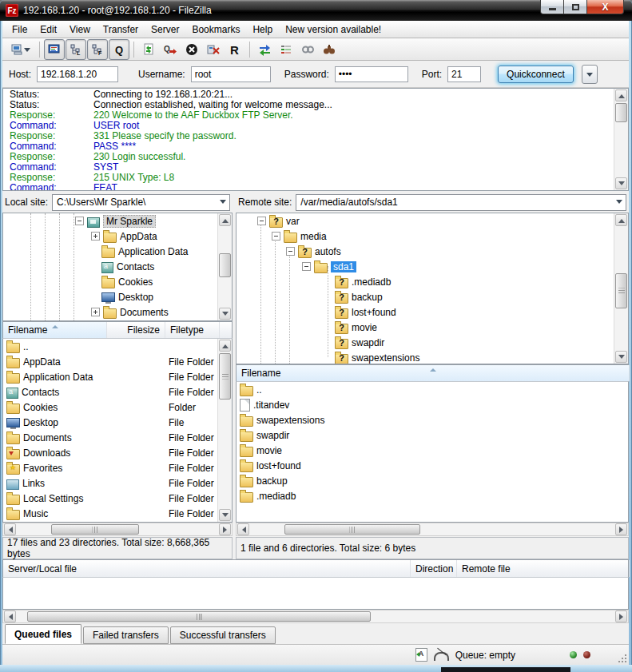 This screenshot has height=672, width=632. I want to click on tree-item-label: Cookies, so click(136, 282).